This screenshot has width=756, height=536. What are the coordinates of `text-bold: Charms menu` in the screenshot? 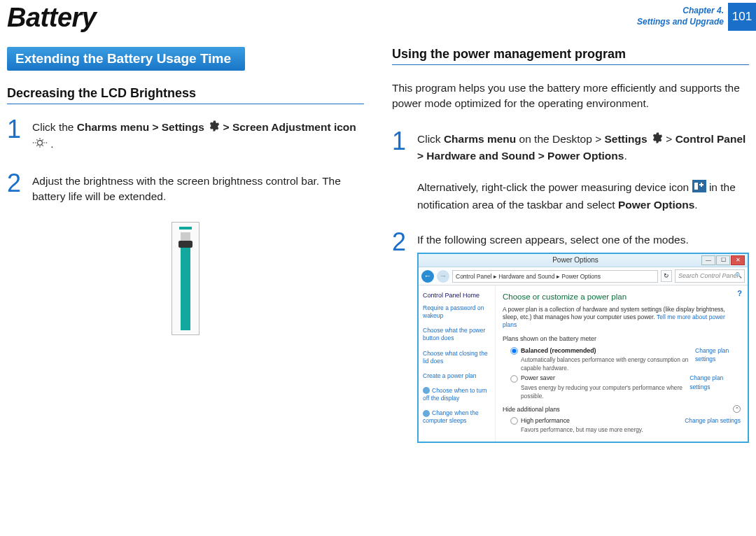 It's located at (480, 139).